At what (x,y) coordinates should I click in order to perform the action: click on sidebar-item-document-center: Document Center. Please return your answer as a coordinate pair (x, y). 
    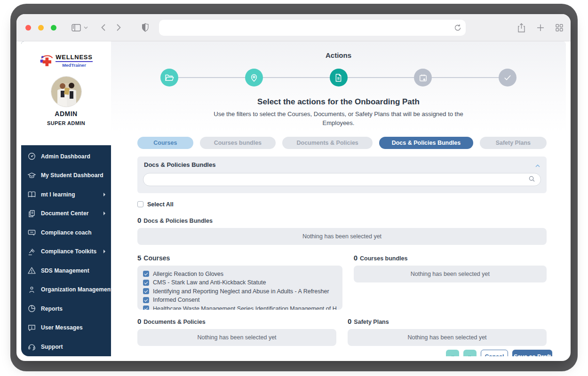
    Looking at the image, I should click on (66, 213).